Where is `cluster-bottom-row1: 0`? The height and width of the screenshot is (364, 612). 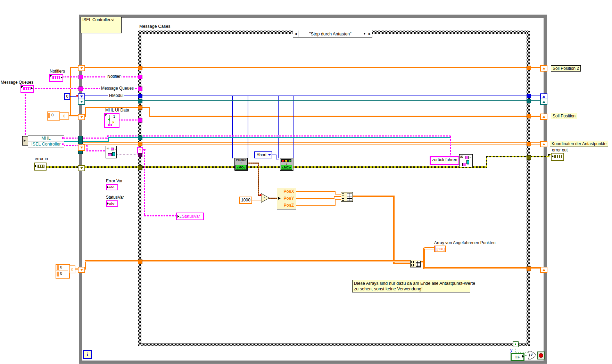 cluster-bottom-row1: 0 is located at coordinates (61, 267).